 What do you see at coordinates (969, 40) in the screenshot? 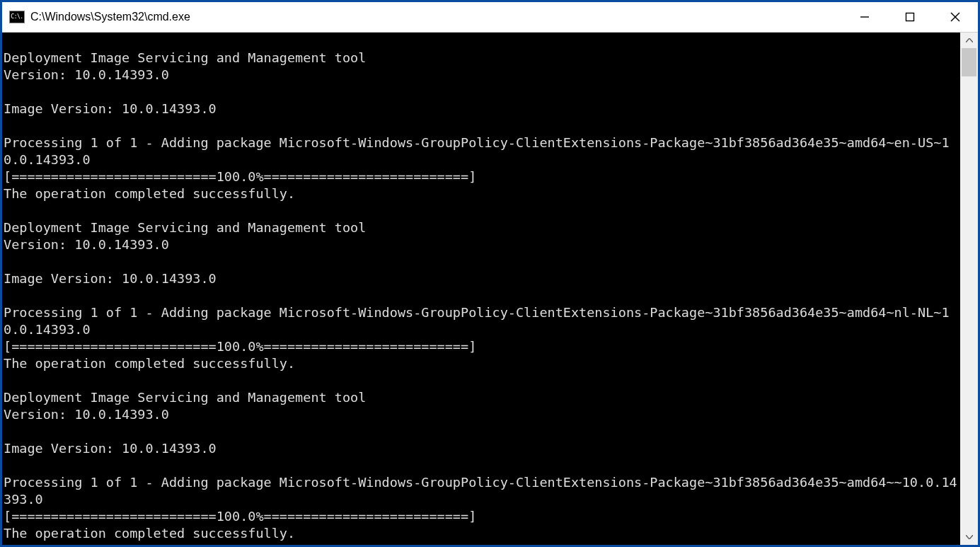
I see `chevron-up-icon` at bounding box center [969, 40].